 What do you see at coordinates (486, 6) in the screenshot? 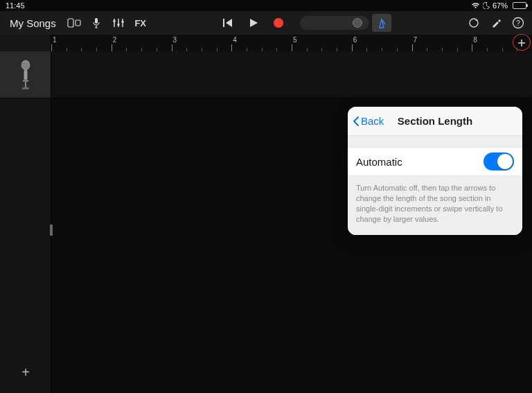
I see `moon-icon` at bounding box center [486, 6].